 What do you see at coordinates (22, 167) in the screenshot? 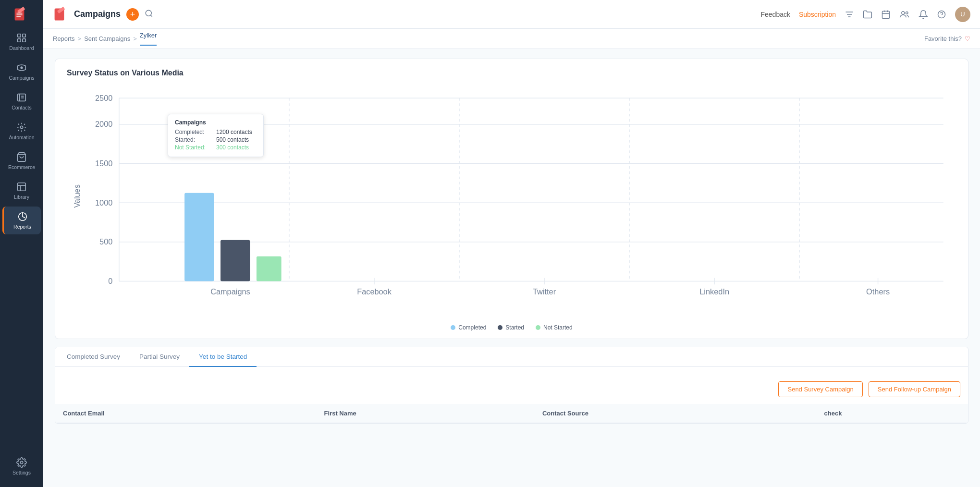
I see `sidebar-item-label: Ecommerce` at bounding box center [22, 167].